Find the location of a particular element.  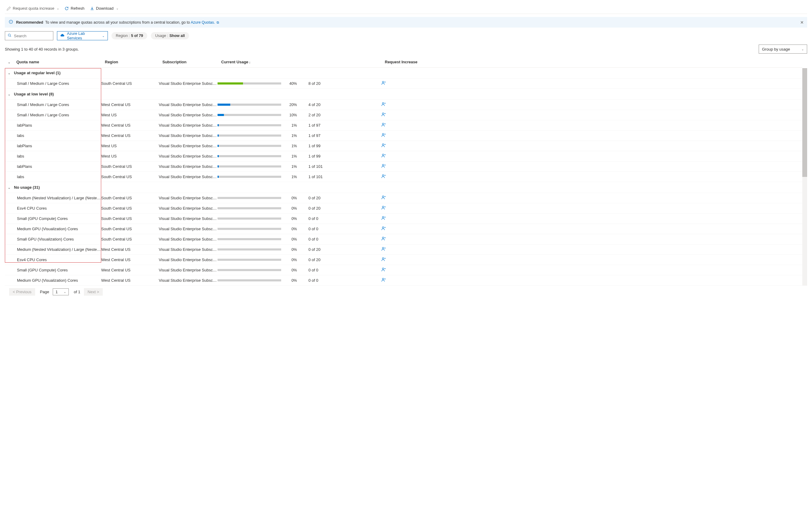

records-summary: Showing 1 to 40 of 40 records in 3 group… is located at coordinates (42, 49).